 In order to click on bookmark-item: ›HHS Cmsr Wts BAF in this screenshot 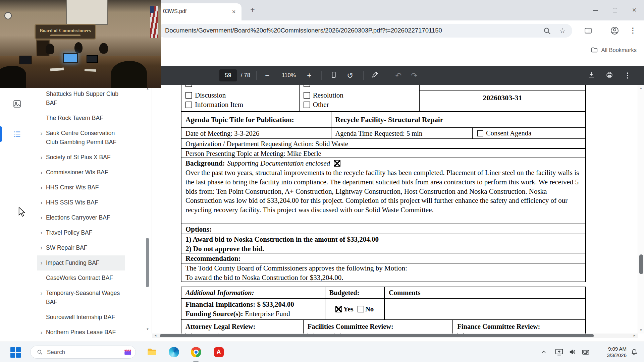, I will do `click(81, 188)`.